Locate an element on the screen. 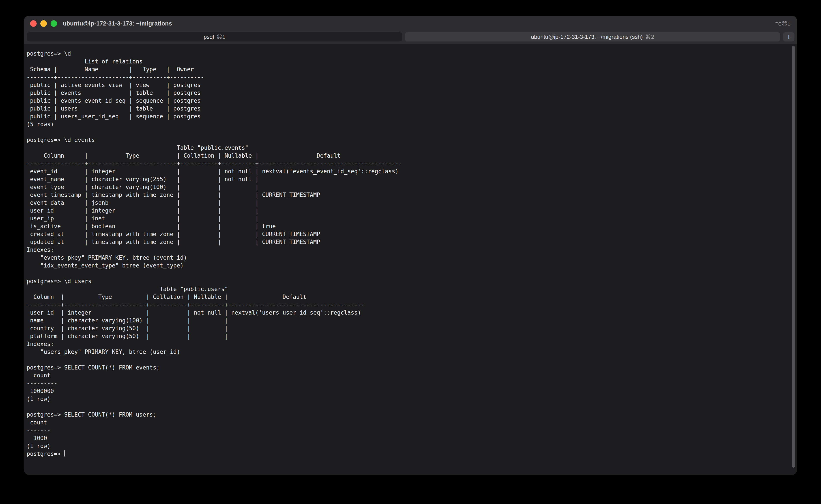  tab-bar: psql ⌘1 ubuntu@ip-172-31-3-173: ~/migrat… is located at coordinates (411, 38).